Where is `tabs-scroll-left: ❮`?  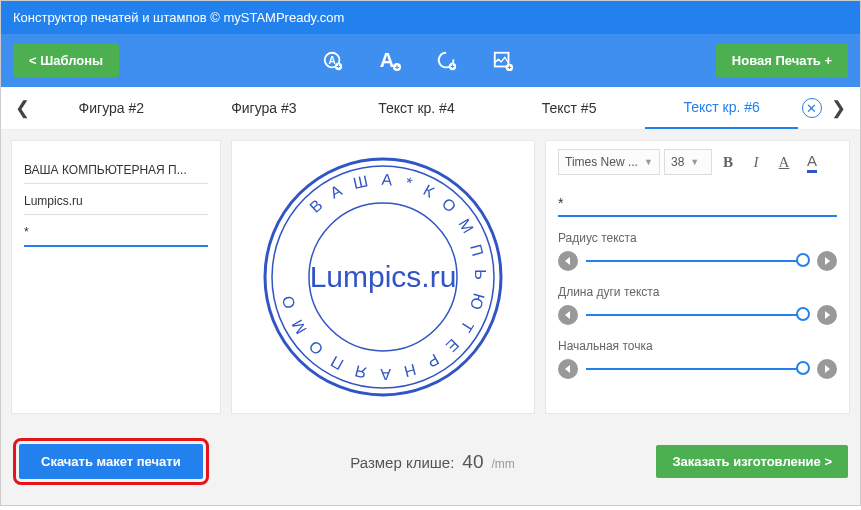
tabs-scroll-left: ❮ is located at coordinates (22, 108).